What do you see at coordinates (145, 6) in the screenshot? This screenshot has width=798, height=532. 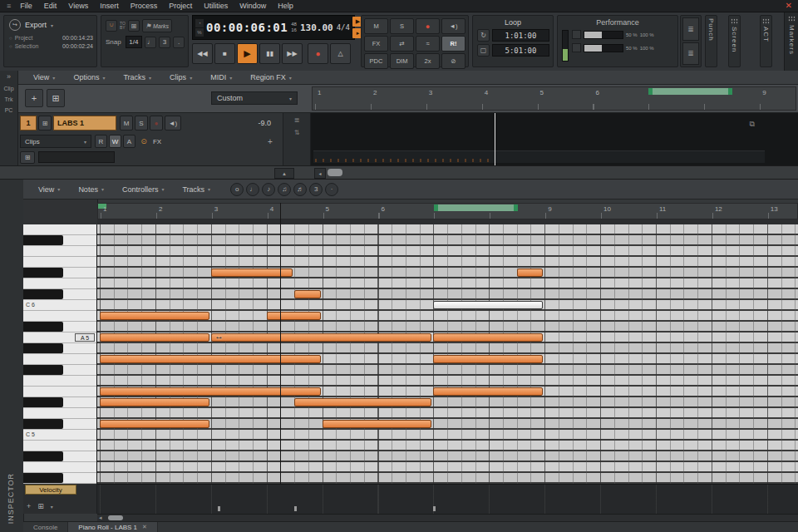 I see `menu-process: Process` at bounding box center [145, 6].